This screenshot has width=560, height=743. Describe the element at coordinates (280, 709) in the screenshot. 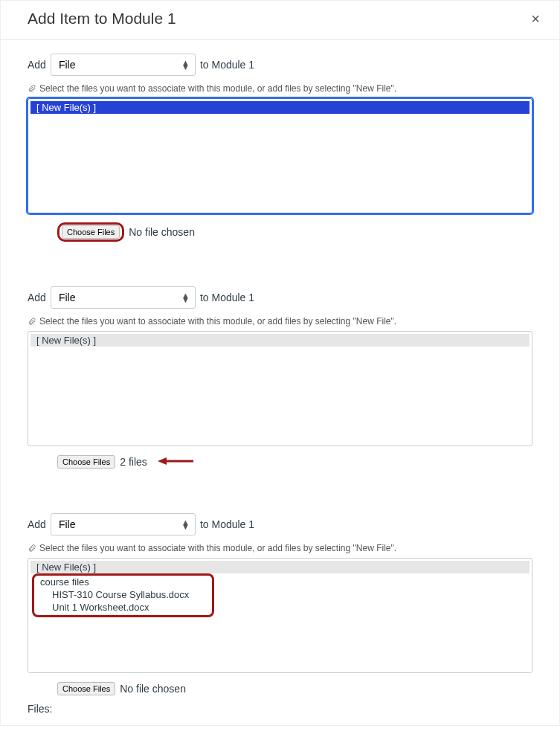

I see `files-label: Files:` at that location.